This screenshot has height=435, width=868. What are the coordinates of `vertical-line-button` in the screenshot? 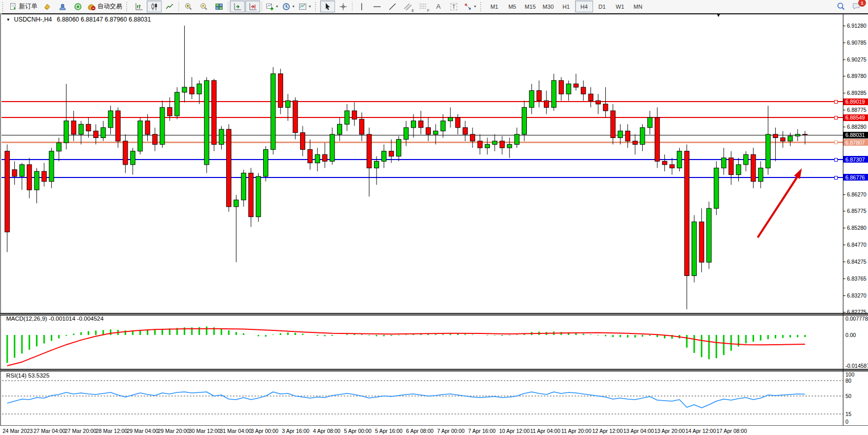 It's located at (361, 6).